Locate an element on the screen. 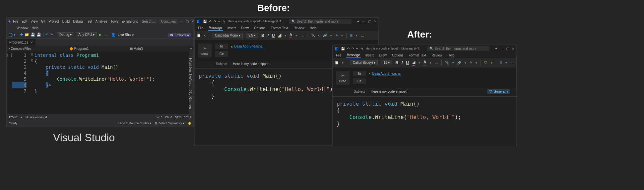  platform-dropdown: Any CPU ▾ is located at coordinates (86, 35).